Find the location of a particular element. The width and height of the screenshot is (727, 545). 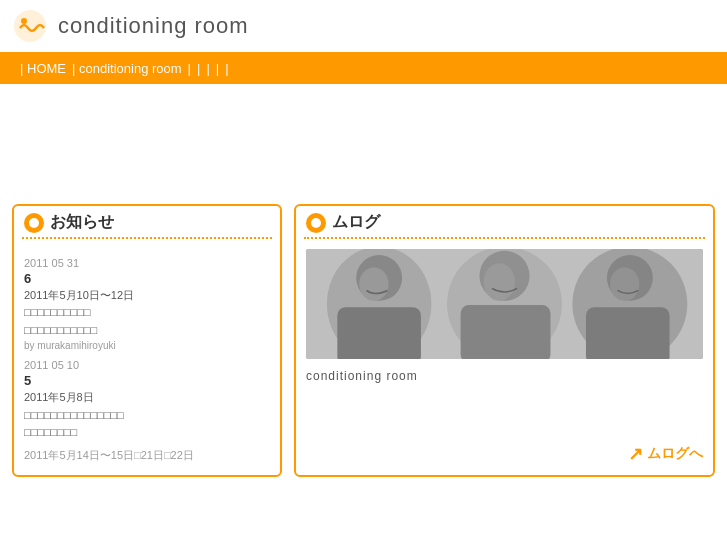

entry-2-num: 5 is located at coordinates (146, 380).